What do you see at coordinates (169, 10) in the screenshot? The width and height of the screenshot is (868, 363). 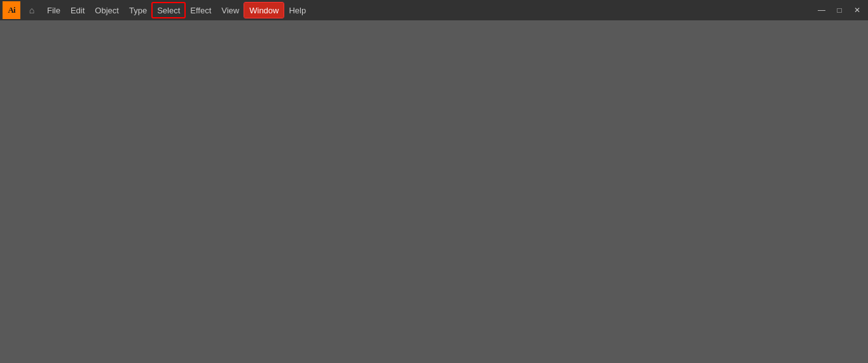 I see `menu-item-select: Select` at bounding box center [169, 10].